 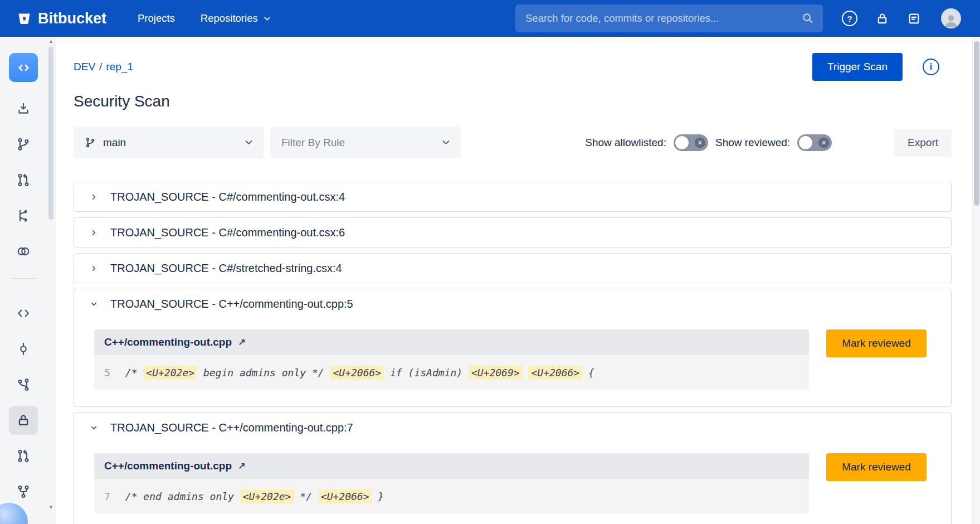 What do you see at coordinates (119, 67) in the screenshot?
I see `breadcrumb-repo-link: rep_1` at bounding box center [119, 67].